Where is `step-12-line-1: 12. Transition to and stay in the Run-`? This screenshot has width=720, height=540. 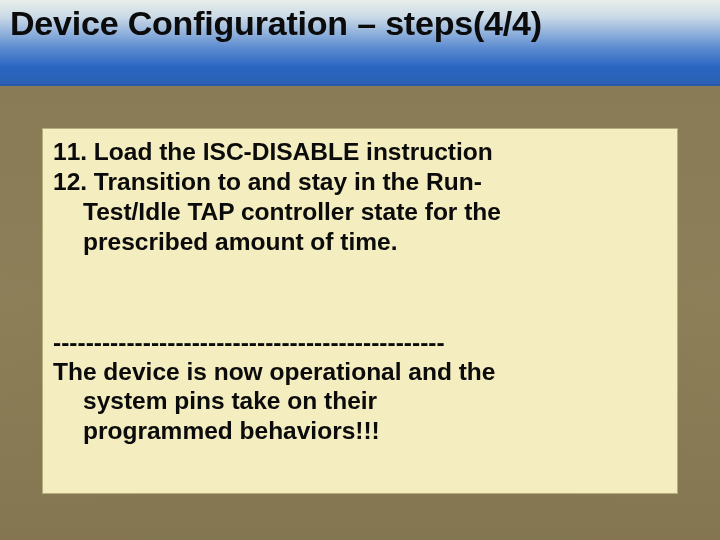
step-12-line-1: 12. Transition to and stay in the Run- is located at coordinates (360, 182).